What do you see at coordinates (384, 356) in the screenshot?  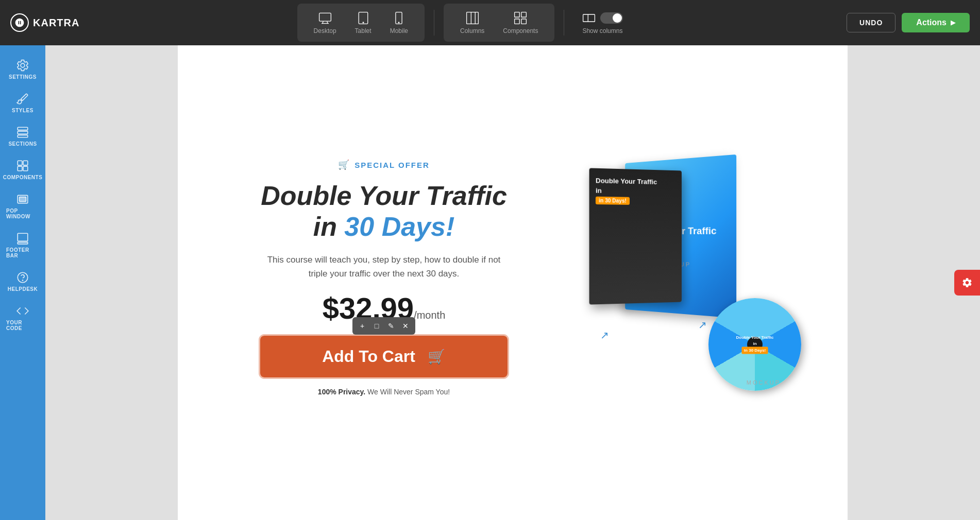 I see `add-to-cart-wrapper: + □ ✎ ✕ Add To Cart 🛒` at bounding box center [384, 356].